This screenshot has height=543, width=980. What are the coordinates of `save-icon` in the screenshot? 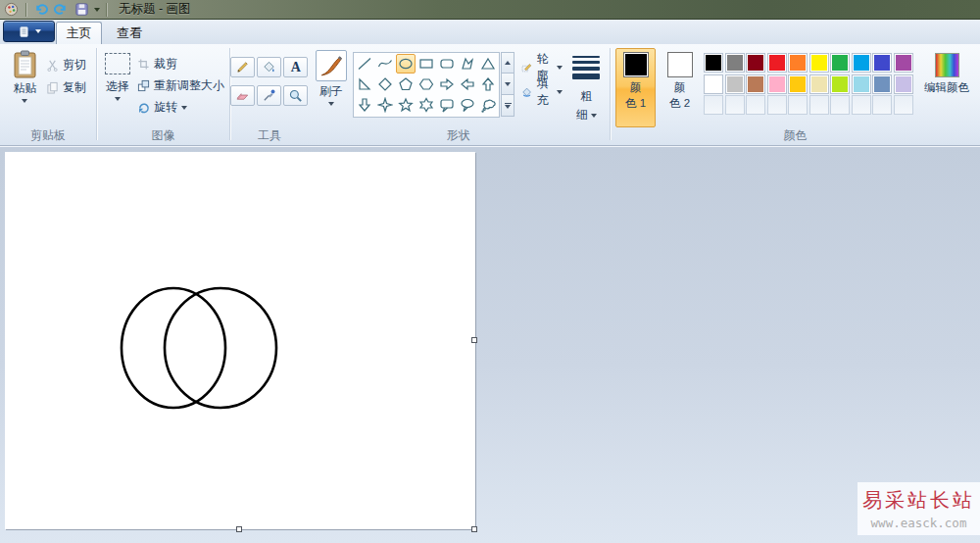 It's located at (82, 10).